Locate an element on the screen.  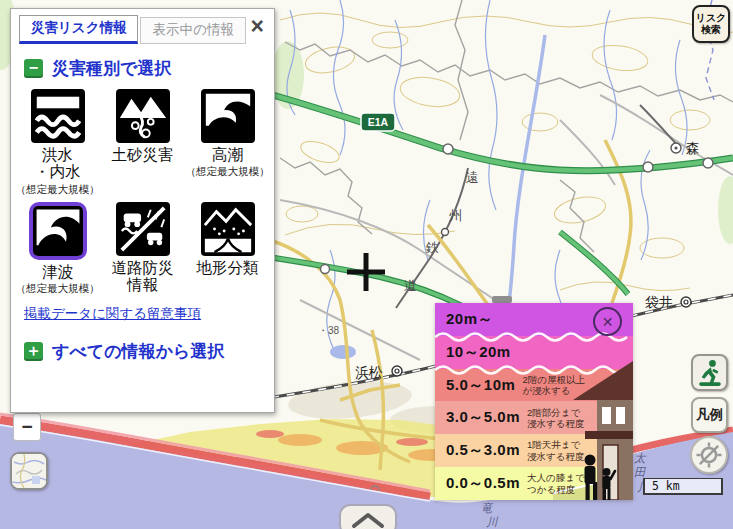
evacuation-button is located at coordinates (710, 372).